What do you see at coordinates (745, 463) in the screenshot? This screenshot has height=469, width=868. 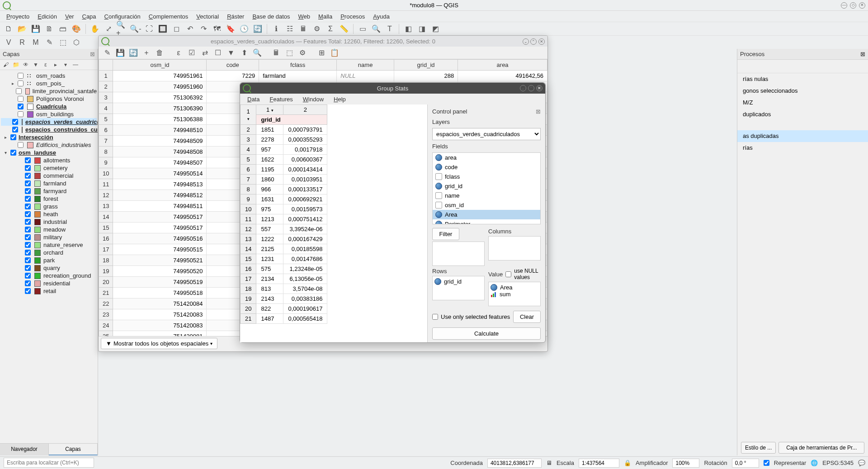 I see `rot-value` at bounding box center [745, 463].